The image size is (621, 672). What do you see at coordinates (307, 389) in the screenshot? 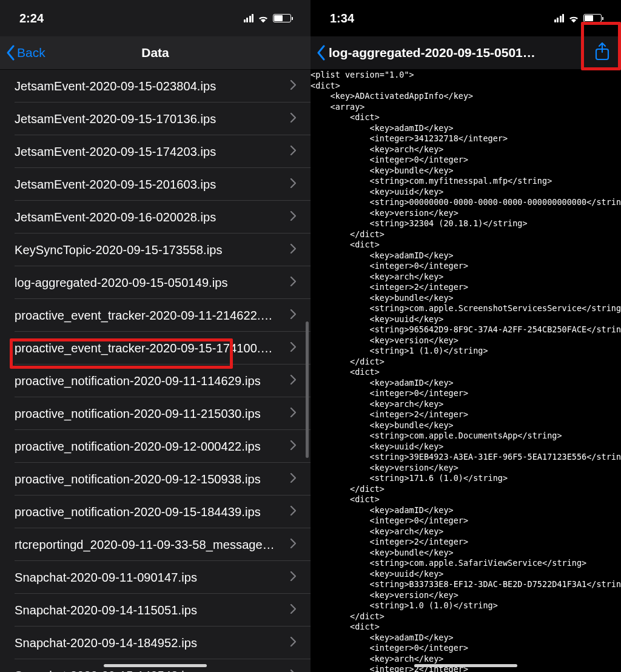
I see `scroll-indicator` at bounding box center [307, 389].